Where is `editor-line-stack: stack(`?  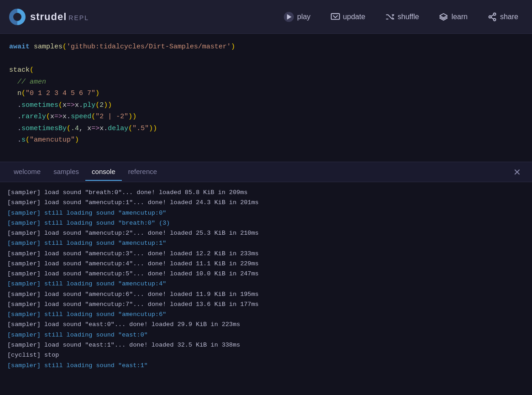 editor-line-stack: stack( is located at coordinates (266, 70).